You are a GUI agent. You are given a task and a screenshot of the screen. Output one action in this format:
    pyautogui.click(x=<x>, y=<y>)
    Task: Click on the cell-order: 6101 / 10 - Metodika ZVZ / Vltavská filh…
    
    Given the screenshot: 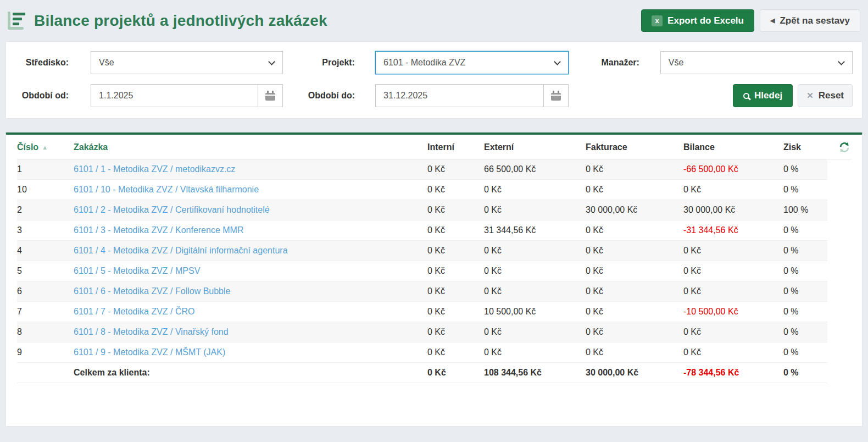 What is the action you would take?
    pyautogui.click(x=251, y=190)
    